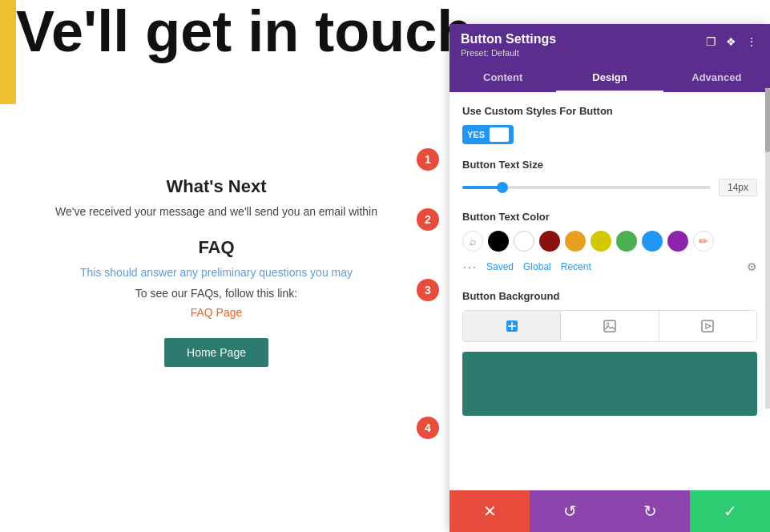 The width and height of the screenshot is (770, 532). Describe the element at coordinates (768, 120) in the screenshot. I see `panel-scrollbar-thumb` at that location.